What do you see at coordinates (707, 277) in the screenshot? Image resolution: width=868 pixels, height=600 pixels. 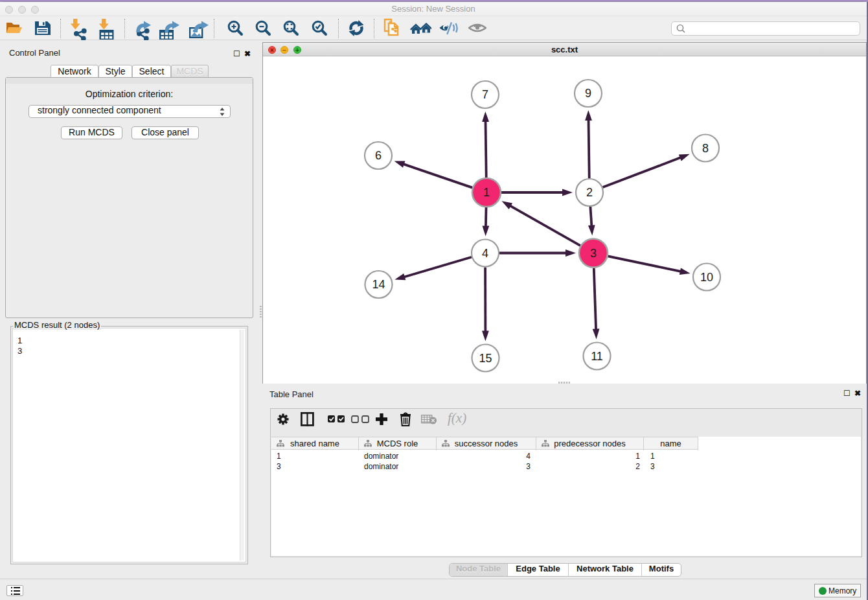 I see `svg-text: 10` at bounding box center [707, 277].